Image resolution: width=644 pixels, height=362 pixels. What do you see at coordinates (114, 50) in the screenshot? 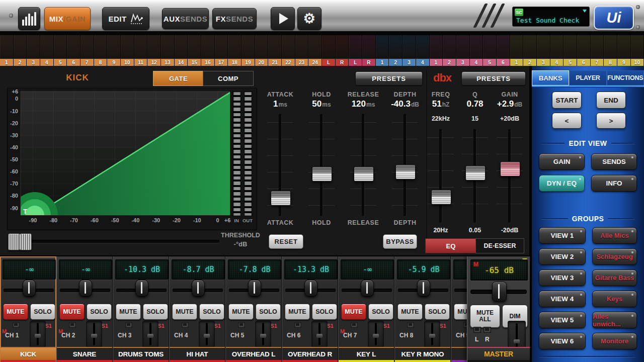
I see `overview-channel-inputs-9: 9` at bounding box center [114, 50].